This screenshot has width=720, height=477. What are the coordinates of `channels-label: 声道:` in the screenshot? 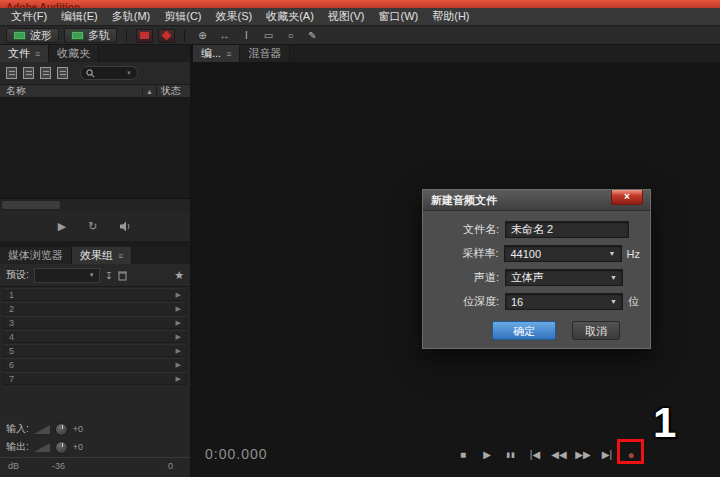 It's located at (466, 278).